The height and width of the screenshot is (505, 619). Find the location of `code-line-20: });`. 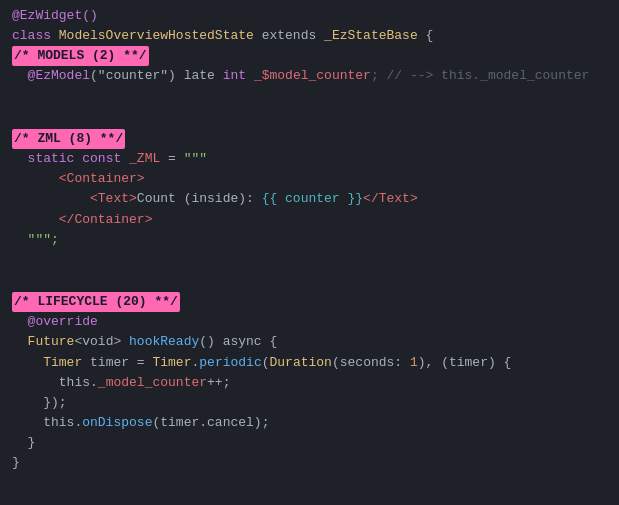

code-line-20: }); is located at coordinates (310, 403).